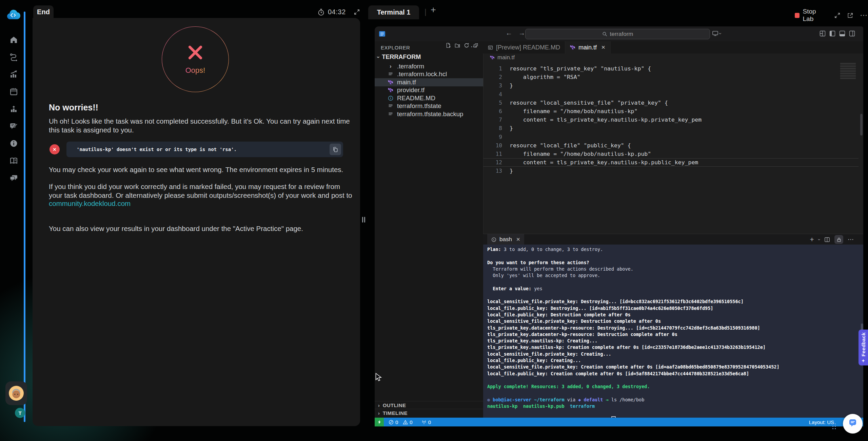 The image size is (868, 441). What do you see at coordinates (448, 45) in the screenshot?
I see `new-file-icon` at bounding box center [448, 45].